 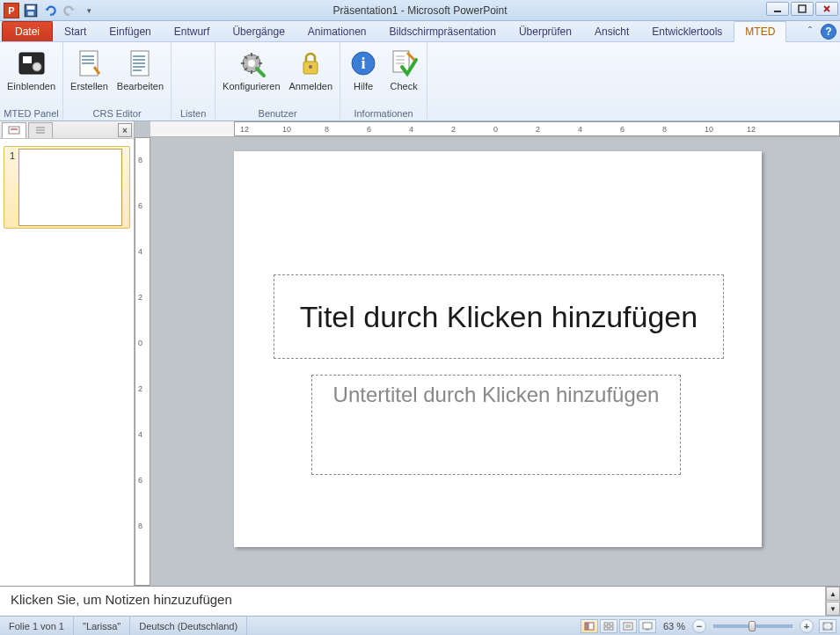 What do you see at coordinates (32, 76) in the screenshot?
I see `einblenden-button: Einblenden` at bounding box center [32, 76].